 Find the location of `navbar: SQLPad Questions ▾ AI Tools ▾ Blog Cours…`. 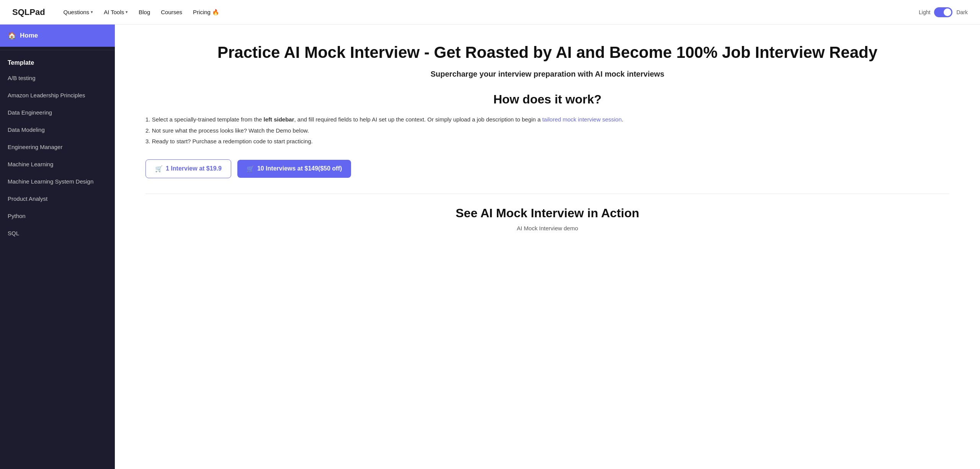

navbar: SQLPad Questions ▾ AI Tools ▾ Blog Cours… is located at coordinates (490, 12).